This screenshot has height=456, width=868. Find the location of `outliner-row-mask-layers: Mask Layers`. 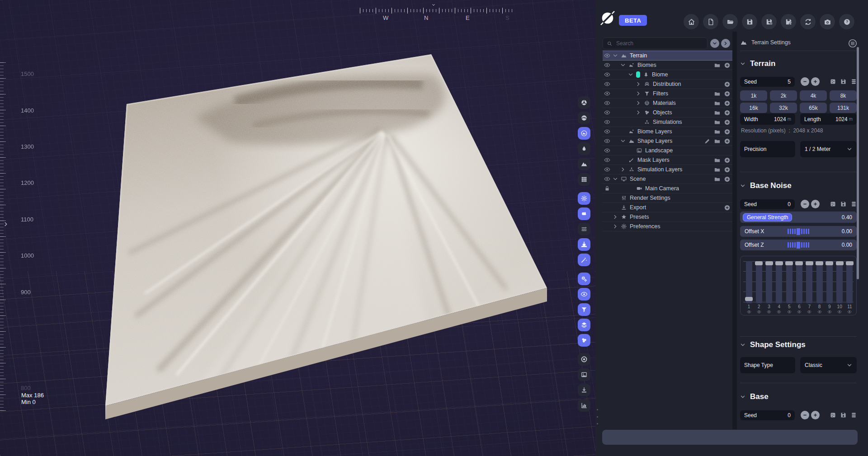

outliner-row-mask-layers: Mask Layers is located at coordinates (667, 160).